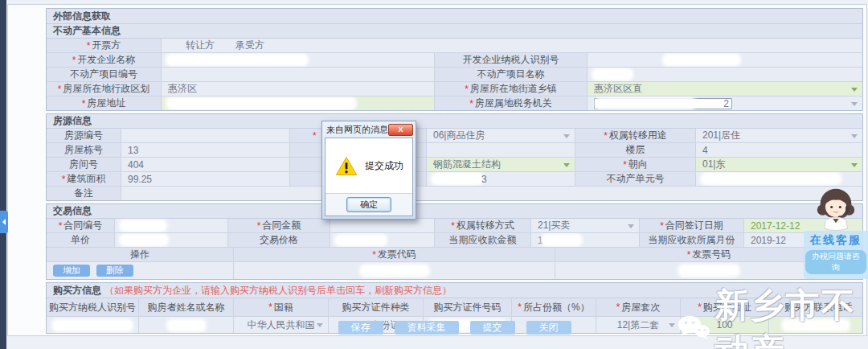  I want to click on remark-value, so click(492, 193).